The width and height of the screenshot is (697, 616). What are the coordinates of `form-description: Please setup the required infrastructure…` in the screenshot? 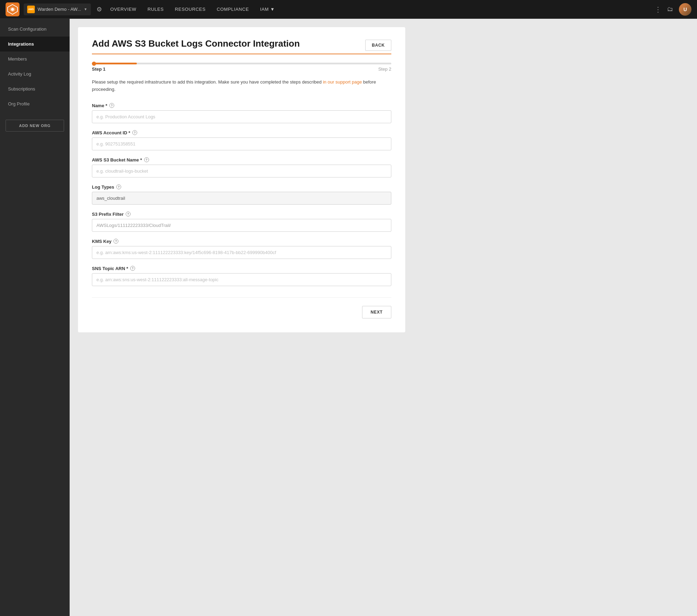 It's located at (242, 86).